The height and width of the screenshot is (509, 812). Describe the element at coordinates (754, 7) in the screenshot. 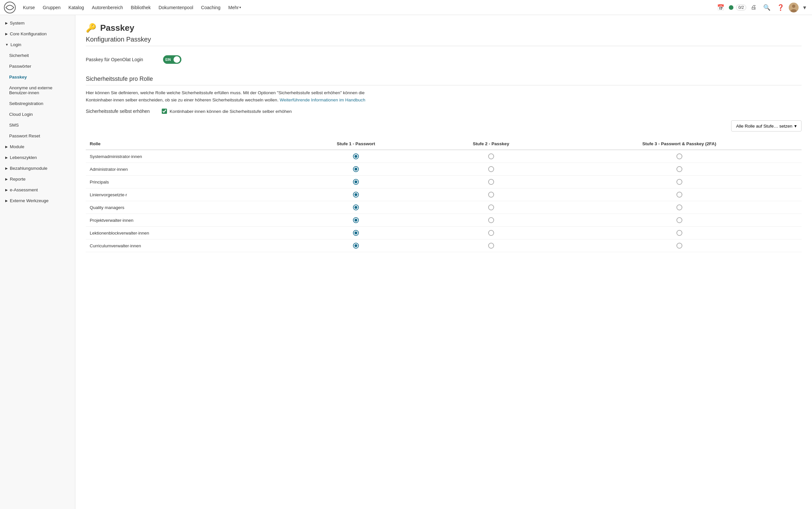

I see `print-icon: 🖨` at that location.